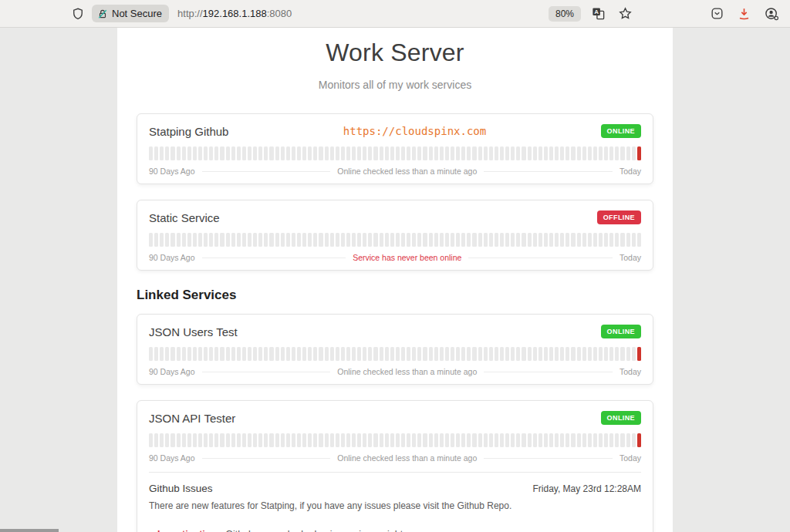 The image size is (790, 532). What do you see at coordinates (137, 14) in the screenshot?
I see `security-label: Not Secure` at bounding box center [137, 14].